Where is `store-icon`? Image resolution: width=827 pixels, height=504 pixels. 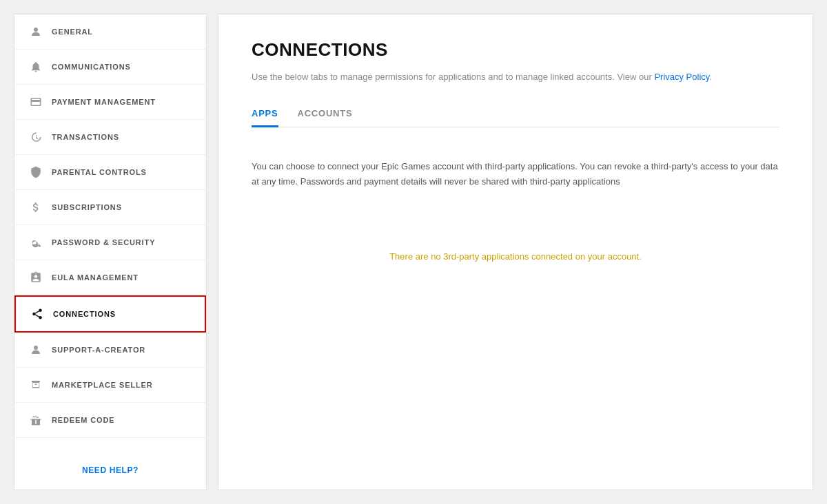 store-icon is located at coordinates (36, 385).